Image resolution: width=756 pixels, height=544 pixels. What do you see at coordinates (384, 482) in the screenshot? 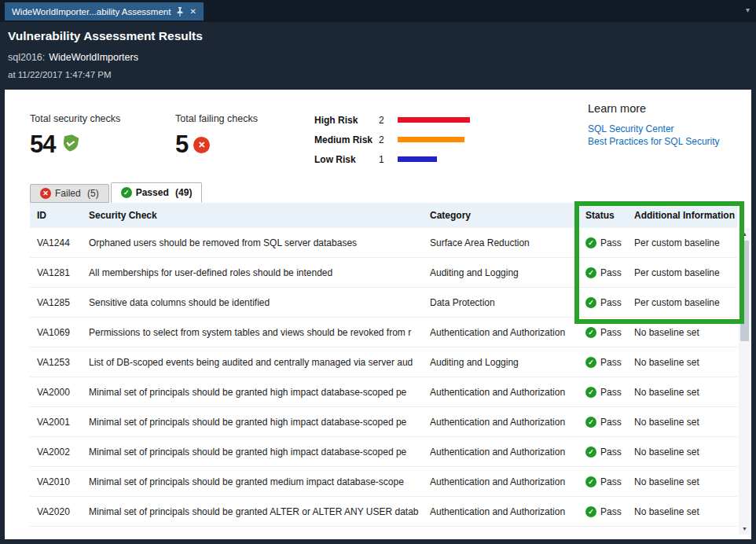
I see `table-row: VA2010Minimal set of principals should b…` at bounding box center [384, 482].